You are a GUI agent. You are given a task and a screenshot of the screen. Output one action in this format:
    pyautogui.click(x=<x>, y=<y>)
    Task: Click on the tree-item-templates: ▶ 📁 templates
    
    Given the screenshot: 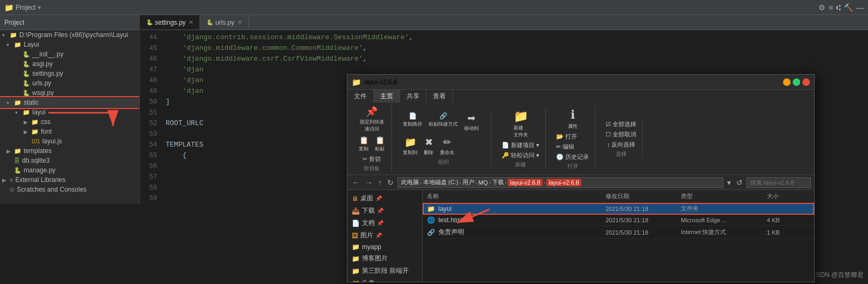 What is the action you would take?
    pyautogui.click(x=70, y=151)
    